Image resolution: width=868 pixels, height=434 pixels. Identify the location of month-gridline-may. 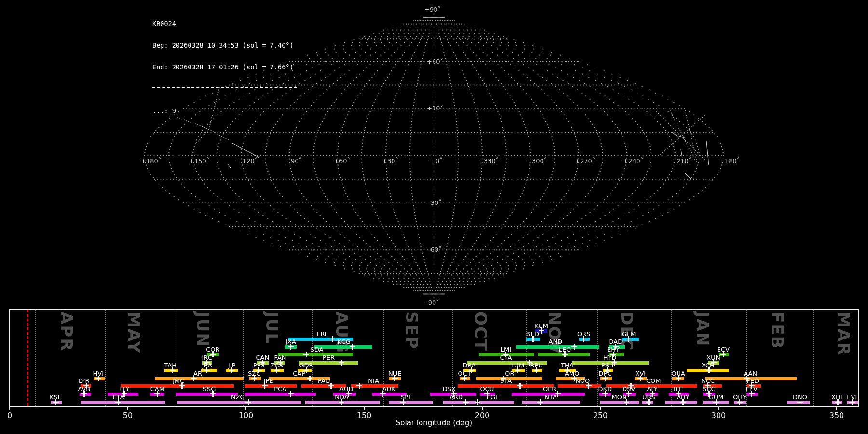
(105, 358).